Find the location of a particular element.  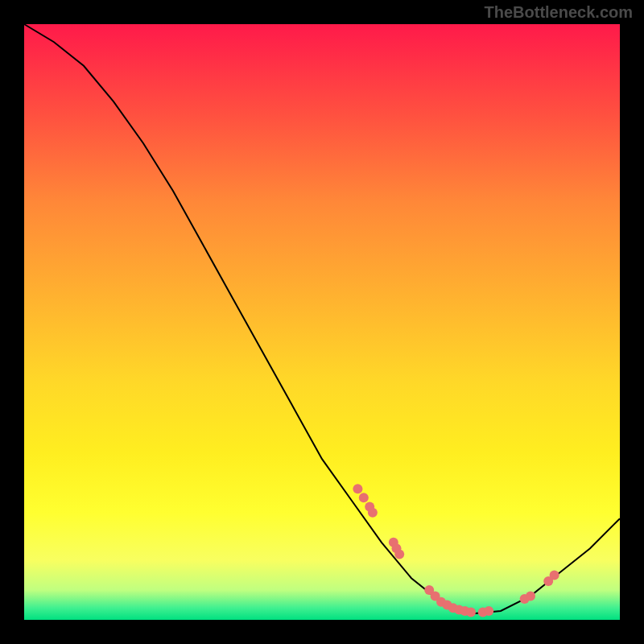

watermark-text: TheBottleneck.com is located at coordinates (559, 13).